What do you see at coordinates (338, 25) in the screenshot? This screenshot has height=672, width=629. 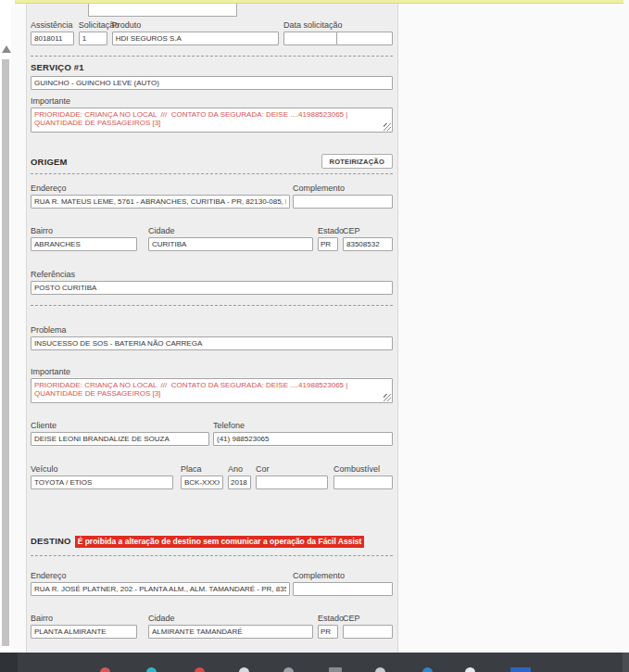 I see `data-solicitacao-label: Data solicitação` at bounding box center [338, 25].